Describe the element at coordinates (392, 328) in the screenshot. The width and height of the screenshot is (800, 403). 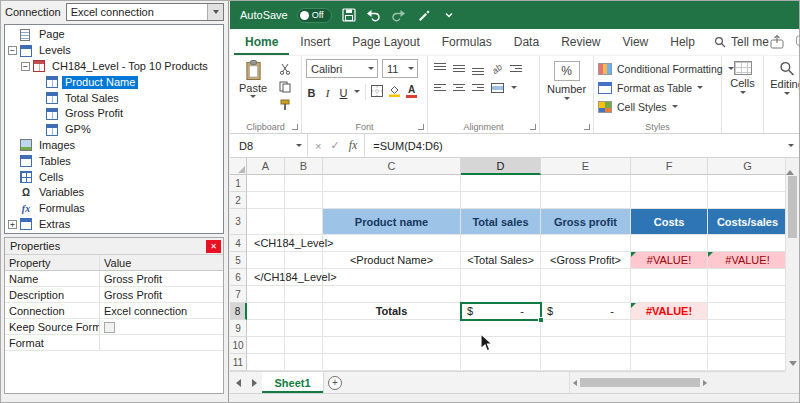
I see `cell-C9` at that location.